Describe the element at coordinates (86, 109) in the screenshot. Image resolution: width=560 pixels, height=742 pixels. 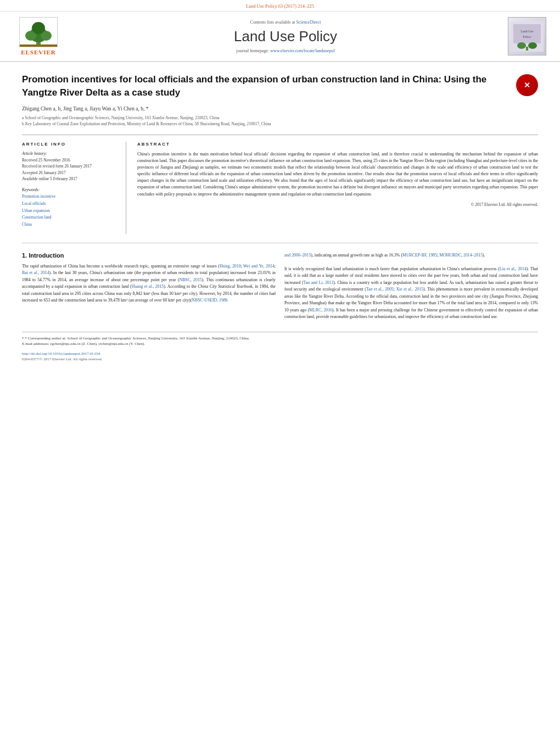
I see `authors-text: Zhigang Chen a, b, Jing Tang a, Jiayu Wa…` at that location.